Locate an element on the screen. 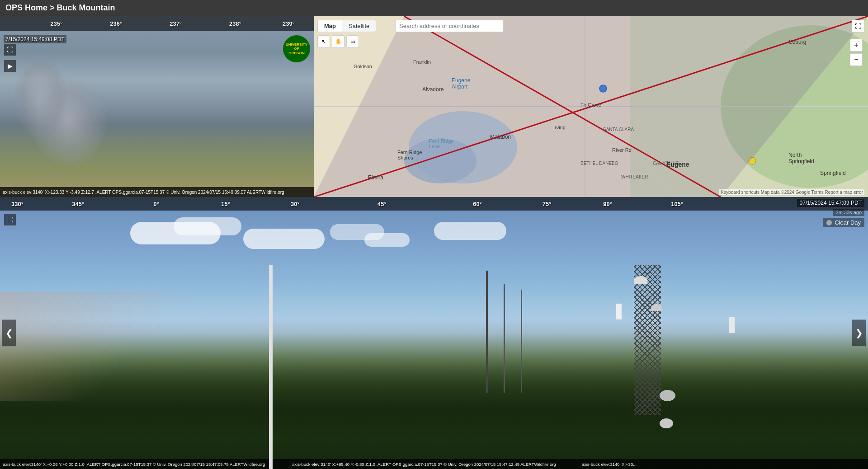  map-attribution: Keyboard shortcuts Map data ©2024 Google… is located at coordinates (792, 192).